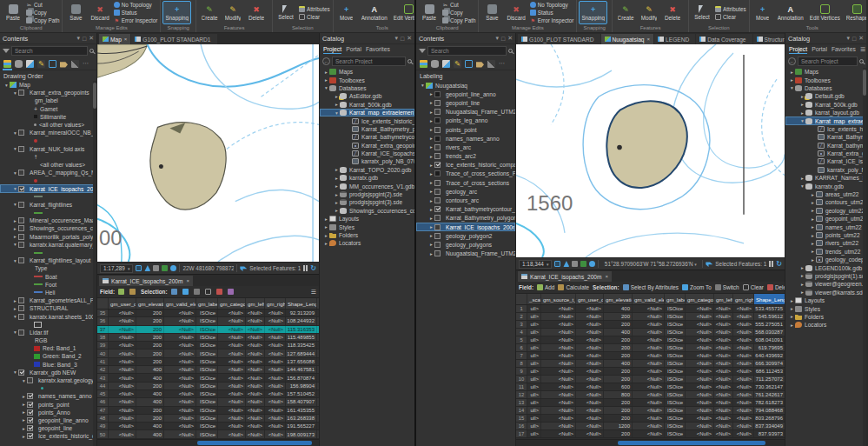 The height and width of the screenshot is (446, 868). I want to click on catalog-item: prodgisjspgint(2).sde, so click(367, 195).